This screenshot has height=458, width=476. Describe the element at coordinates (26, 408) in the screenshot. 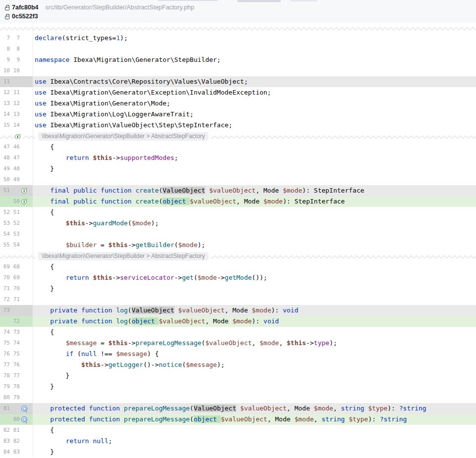

I see `gutter-icon-slot: ↓` at that location.